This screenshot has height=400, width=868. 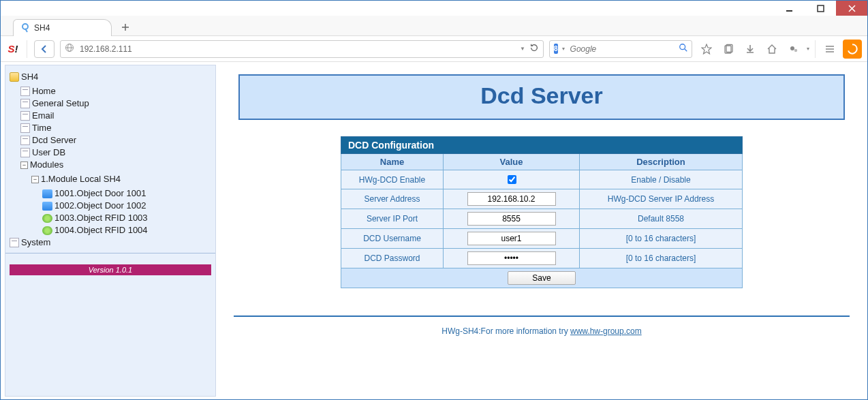 What do you see at coordinates (542, 146) in the screenshot?
I see `table-section-header: DCD Configuration` at bounding box center [542, 146].